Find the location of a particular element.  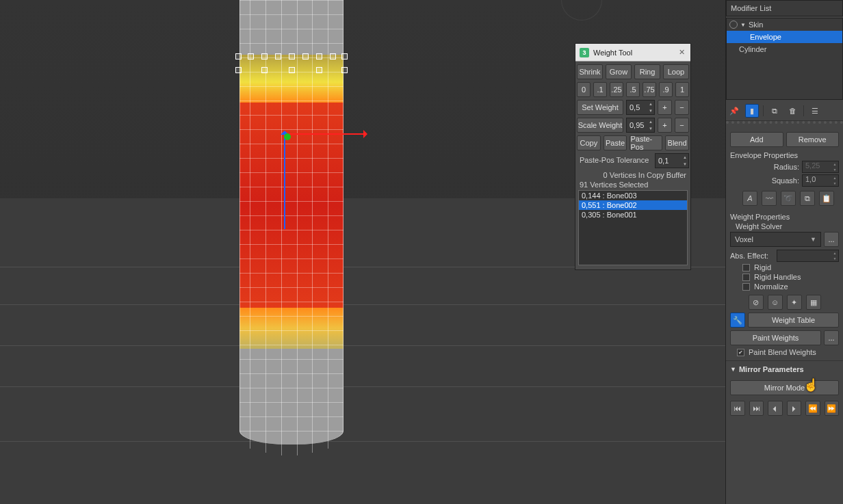

squash-spinner: 1,0 ▲▼ is located at coordinates (820, 181).